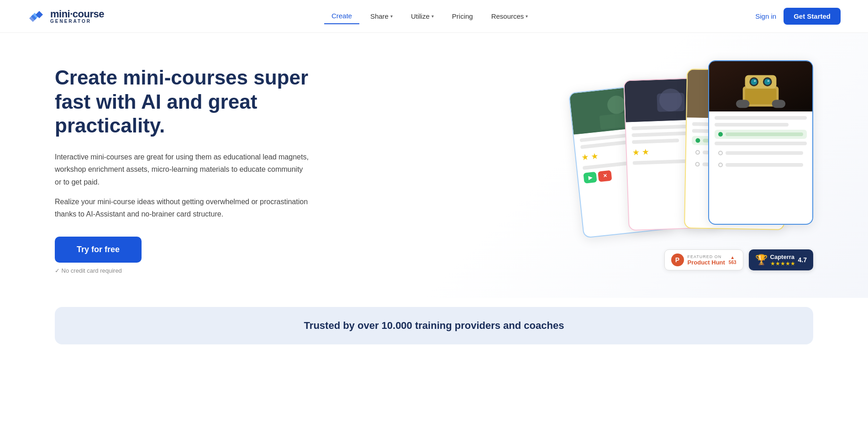  What do you see at coordinates (781, 260) in the screenshot?
I see `capterra-badge: 🏆 Capterra ★★★★★ 4.7` at bounding box center [781, 260].